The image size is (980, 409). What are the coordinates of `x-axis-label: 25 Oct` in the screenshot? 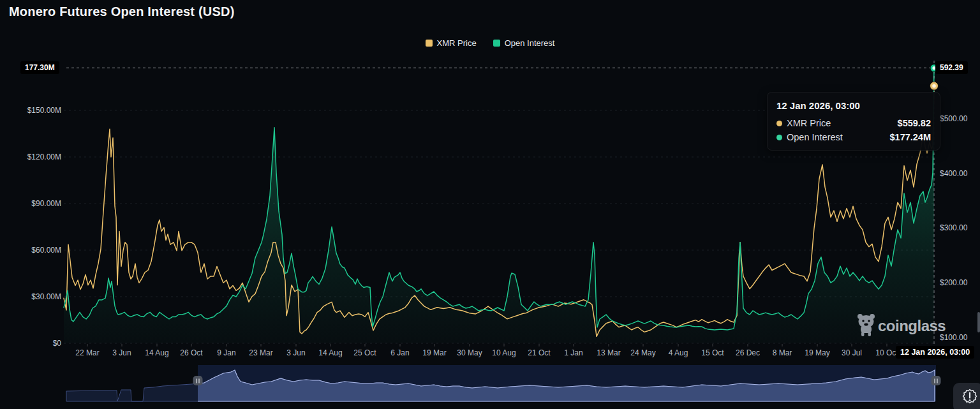 It's located at (365, 353).